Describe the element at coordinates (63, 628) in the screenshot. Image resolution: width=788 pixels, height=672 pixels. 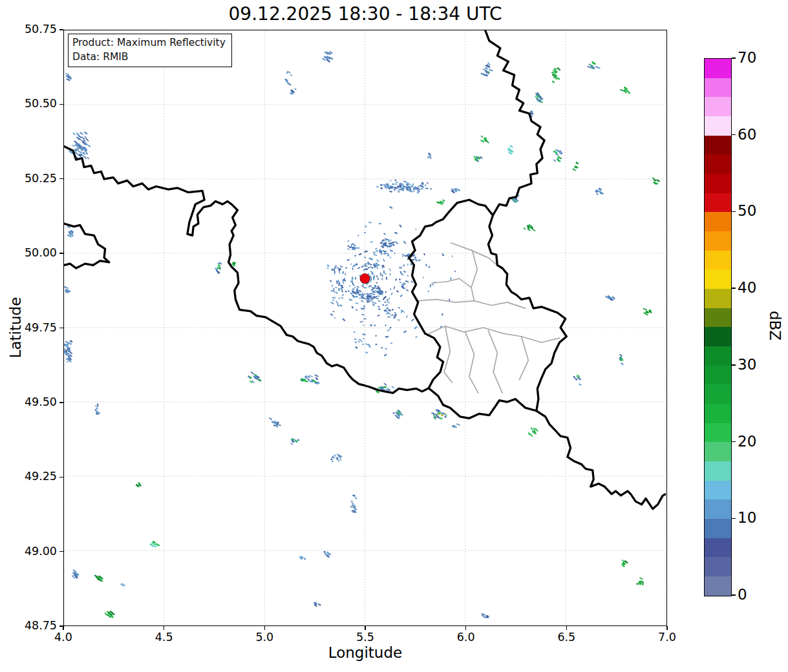
I see `x-tick-mark` at that location.